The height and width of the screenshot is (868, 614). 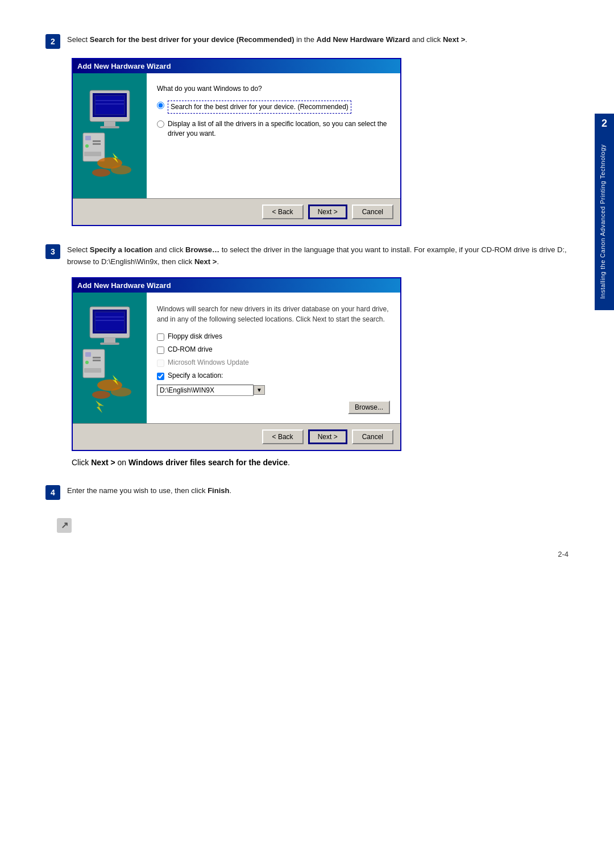 I want to click on redirect-icon: ↗, so click(x=65, y=525).